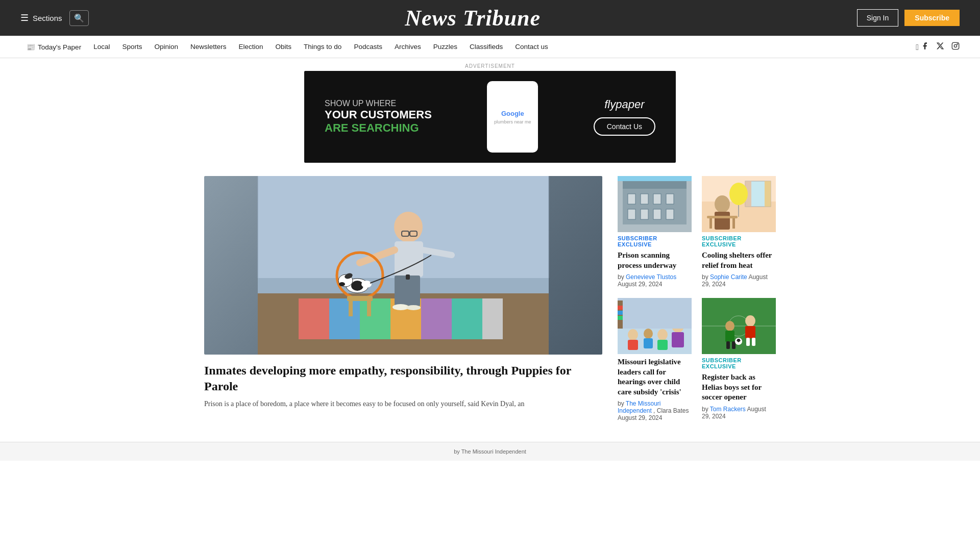 The height and width of the screenshot is (551, 980). Describe the element at coordinates (739, 413) in the screenshot. I see `card-meta-4: by Tom Rackers August 29, 2024` at that location.